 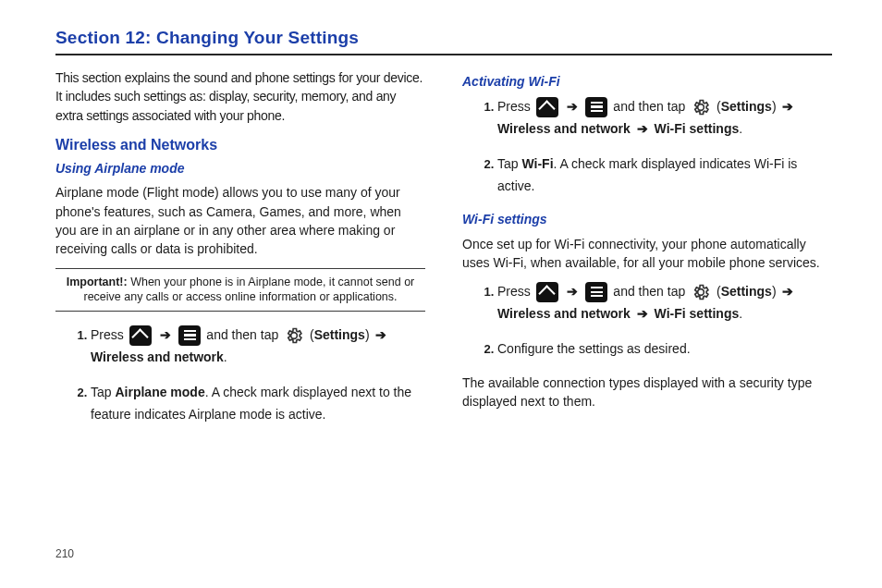 What do you see at coordinates (159, 392) in the screenshot?
I see `airplane-mode-label: Airplane mode` at bounding box center [159, 392].